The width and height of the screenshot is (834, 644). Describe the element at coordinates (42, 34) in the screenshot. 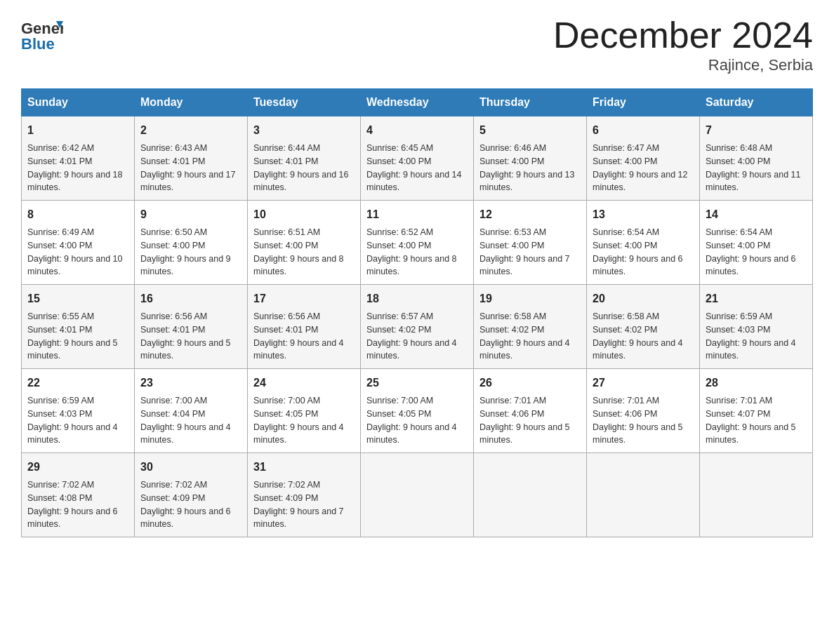

I see `logo-icon: General Blue` at that location.